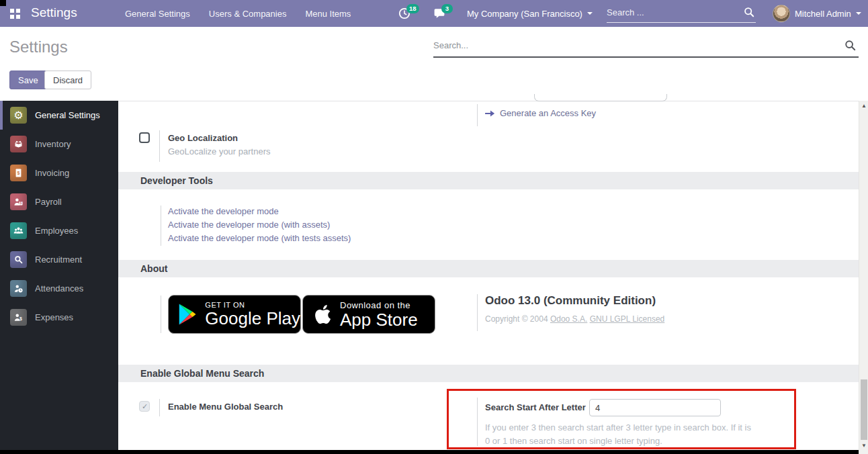 The height and width of the screenshot is (454, 868). I want to click on sidebar-item-attendances: Attendances, so click(59, 289).